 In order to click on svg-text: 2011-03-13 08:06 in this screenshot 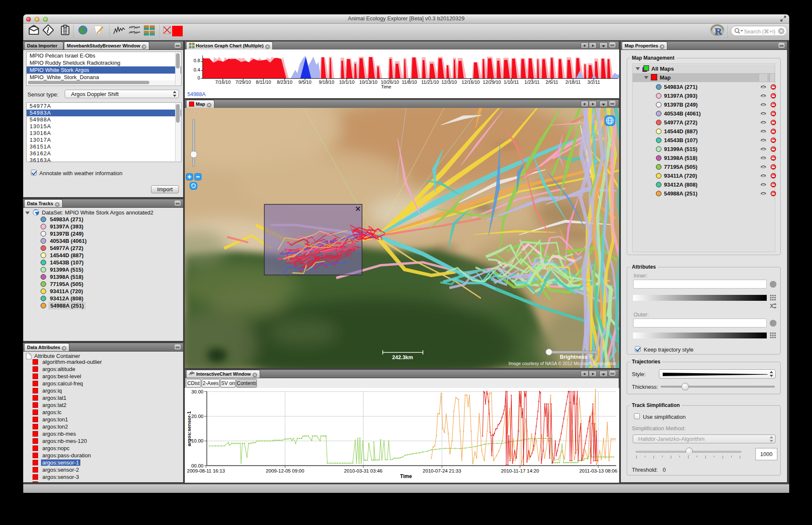, I will do `click(598, 471)`.